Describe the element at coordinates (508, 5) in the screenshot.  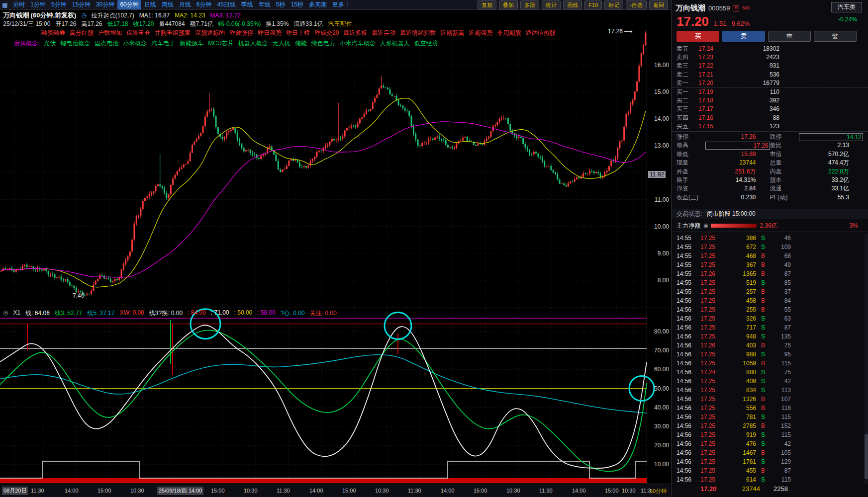
I see `toolbar-button: 叠加` at that location.